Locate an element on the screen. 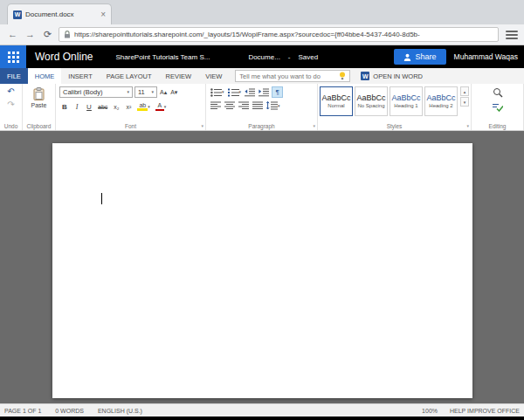 The width and height of the screenshot is (524, 420). line-spacing-button: ▾ is located at coordinates (273, 106).